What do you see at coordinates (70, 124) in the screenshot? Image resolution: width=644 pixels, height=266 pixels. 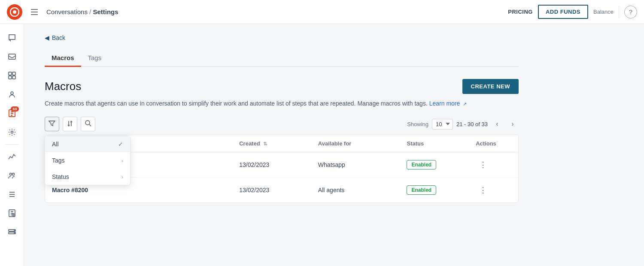 I see `sort-button` at bounding box center [70, 124].